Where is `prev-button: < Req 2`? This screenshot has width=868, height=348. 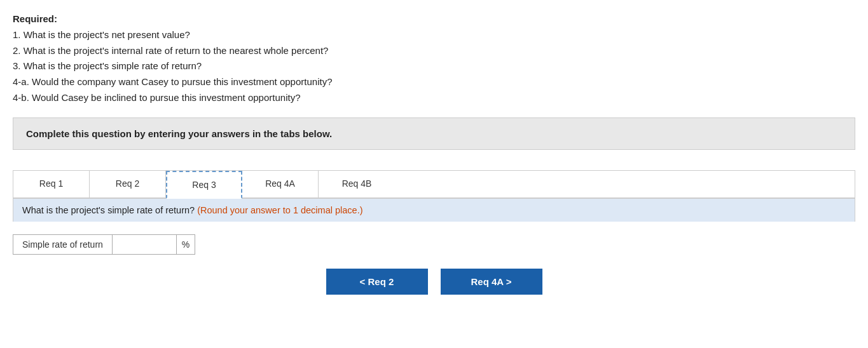
prev-button: < Req 2 is located at coordinates (377, 282).